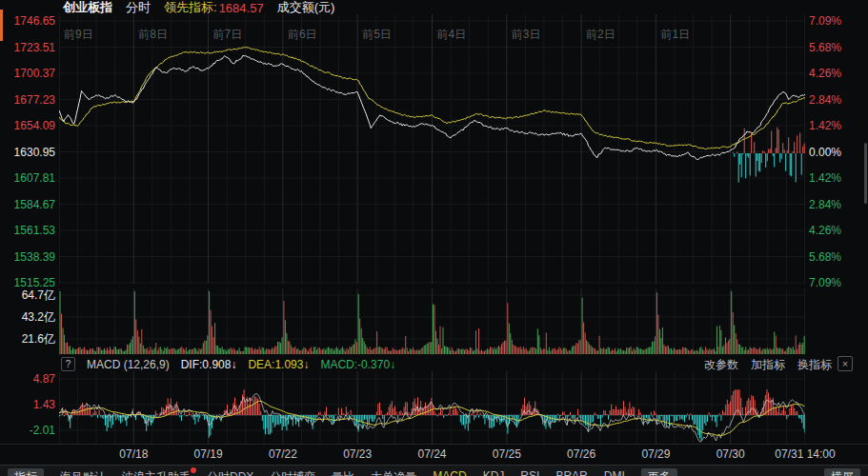  I want to click on volume-axis-label: 43.2亿, so click(38, 317).